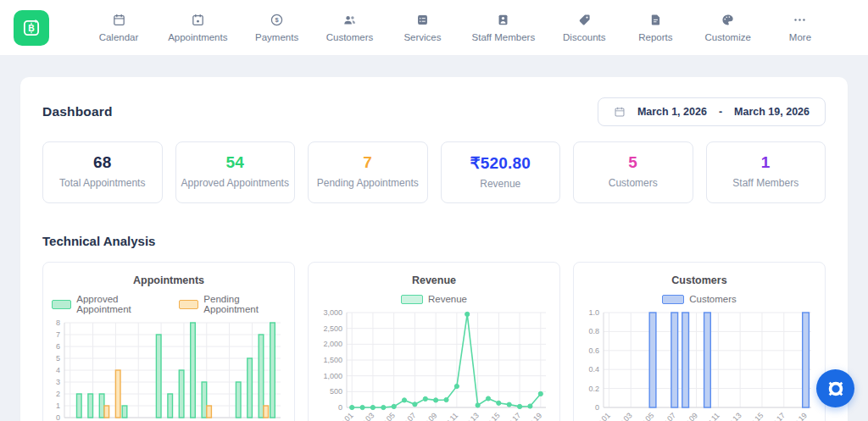 The width and height of the screenshot is (868, 421). I want to click on dashboard-header: Dashboard March 1, 2026 - March 19, 2026, so click(434, 112).